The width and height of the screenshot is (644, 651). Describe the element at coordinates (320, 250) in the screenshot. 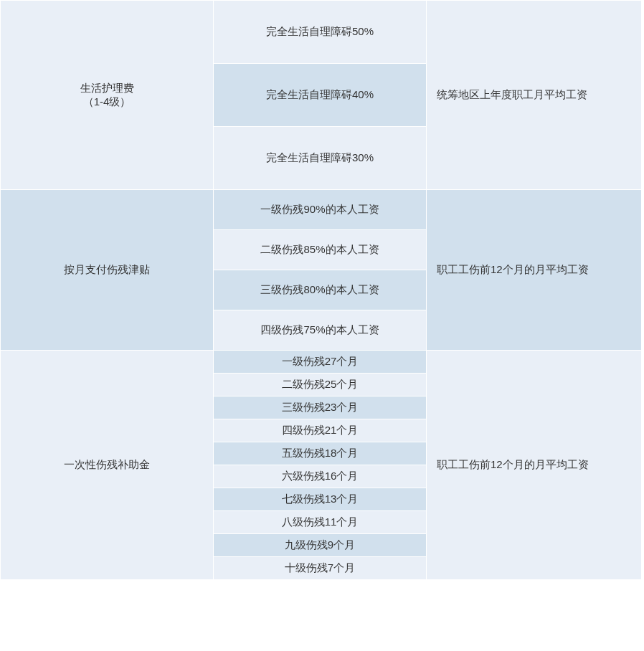

I see `section2-item-2: 二级伤残85%的本人工资` at that location.